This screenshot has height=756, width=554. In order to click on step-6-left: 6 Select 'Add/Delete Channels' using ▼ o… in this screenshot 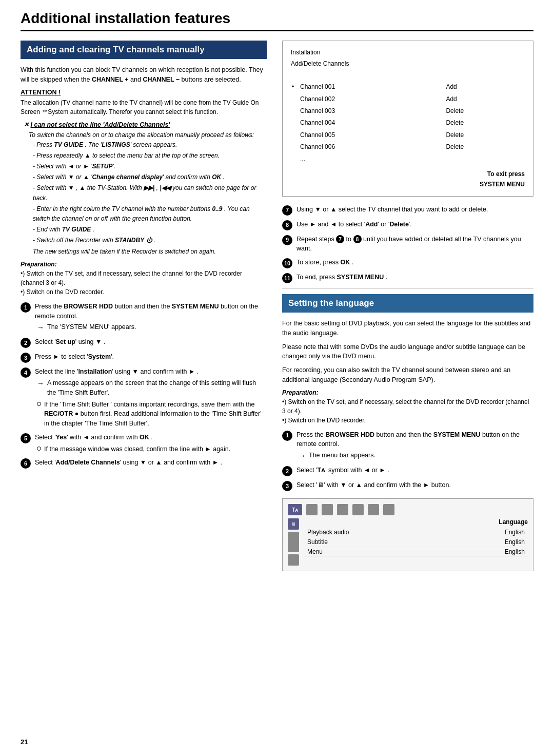, I will do `click(144, 463)`.